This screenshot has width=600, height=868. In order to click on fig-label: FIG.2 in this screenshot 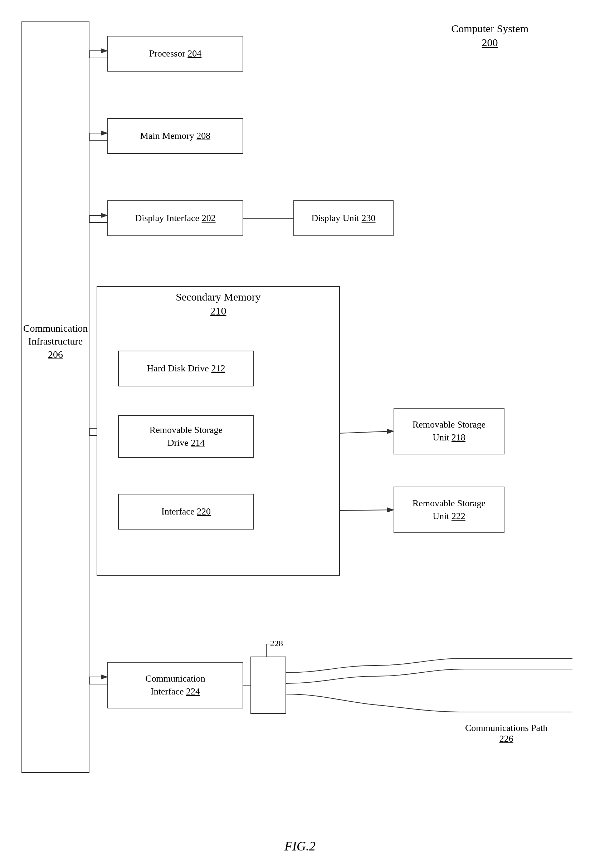, I will do `click(300, 846)`.